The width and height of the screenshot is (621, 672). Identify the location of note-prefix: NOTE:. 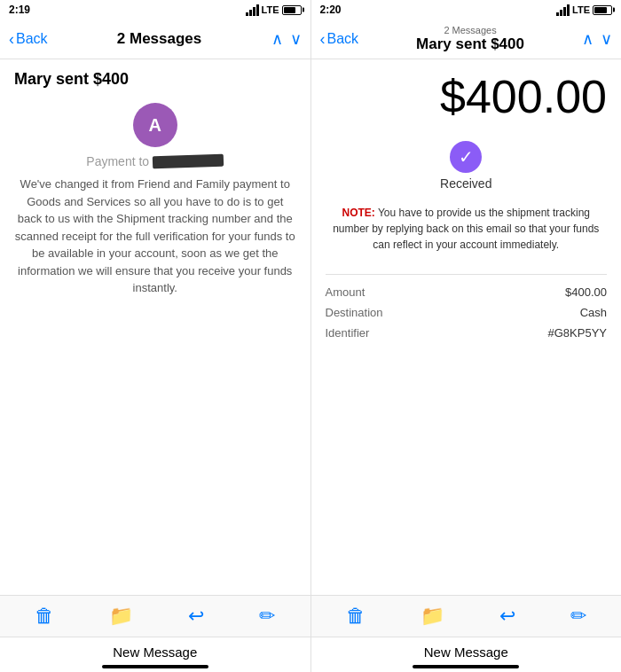
(358, 213).